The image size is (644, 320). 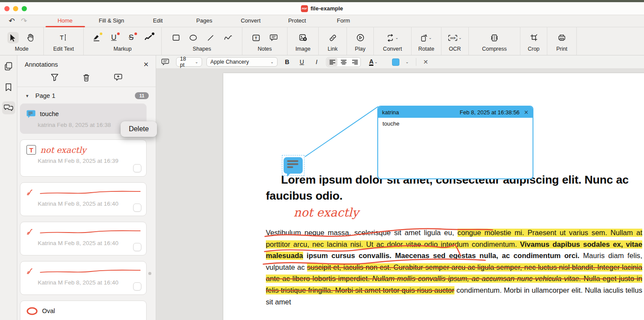 What do you see at coordinates (256, 38) in the screenshot?
I see `text-note-button: T` at bounding box center [256, 38].